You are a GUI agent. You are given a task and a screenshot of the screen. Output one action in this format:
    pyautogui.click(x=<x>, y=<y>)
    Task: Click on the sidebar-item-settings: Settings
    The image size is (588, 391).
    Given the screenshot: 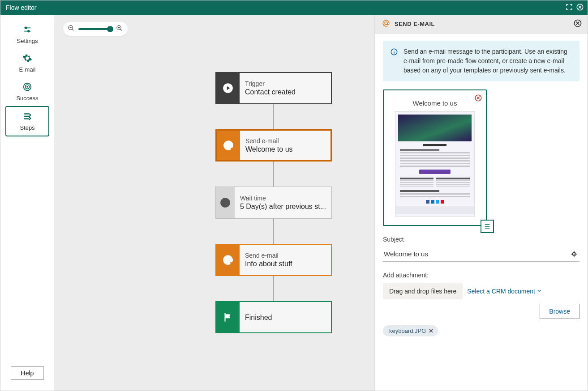 What is the action you would take?
    pyautogui.click(x=27, y=34)
    